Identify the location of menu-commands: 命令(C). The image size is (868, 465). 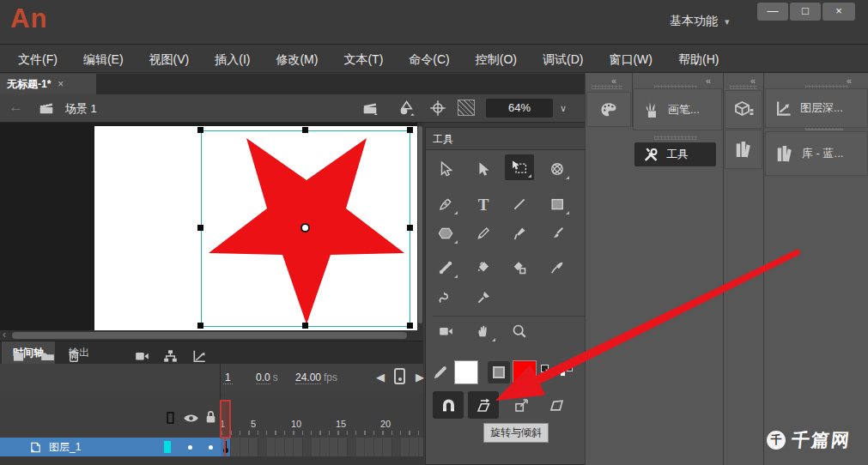
(429, 59).